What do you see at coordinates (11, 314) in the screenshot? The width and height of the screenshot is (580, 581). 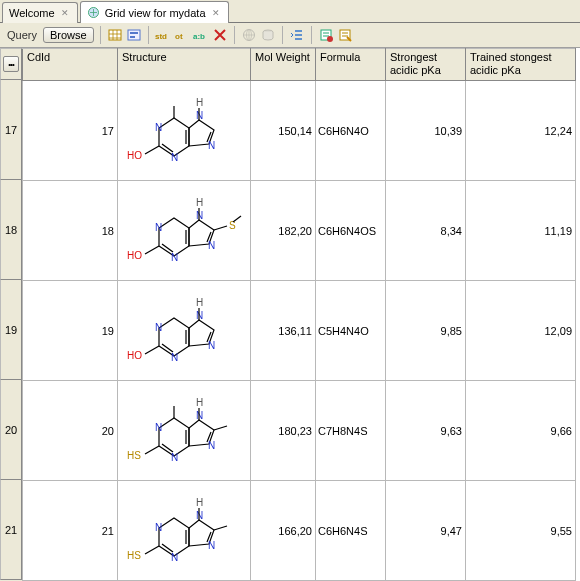 I see `row-header-column: ••• 1718192021` at bounding box center [11, 314].